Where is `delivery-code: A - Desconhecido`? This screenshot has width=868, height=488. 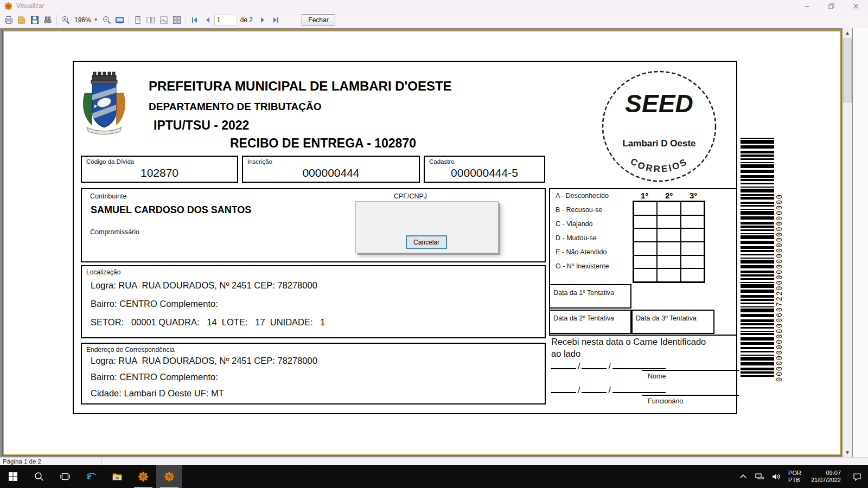 delivery-code: A - Desconhecido is located at coordinates (582, 196).